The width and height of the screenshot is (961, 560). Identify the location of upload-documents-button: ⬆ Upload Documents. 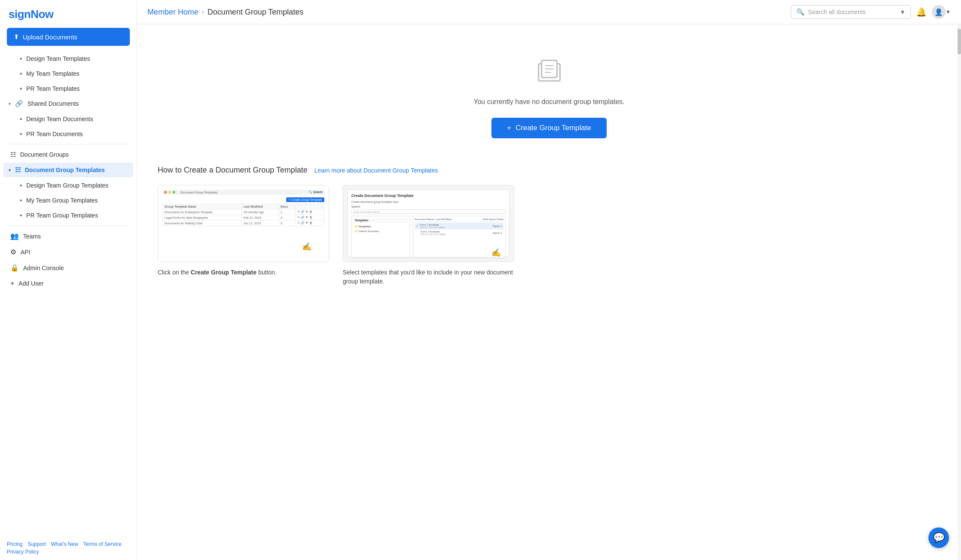
(69, 37).